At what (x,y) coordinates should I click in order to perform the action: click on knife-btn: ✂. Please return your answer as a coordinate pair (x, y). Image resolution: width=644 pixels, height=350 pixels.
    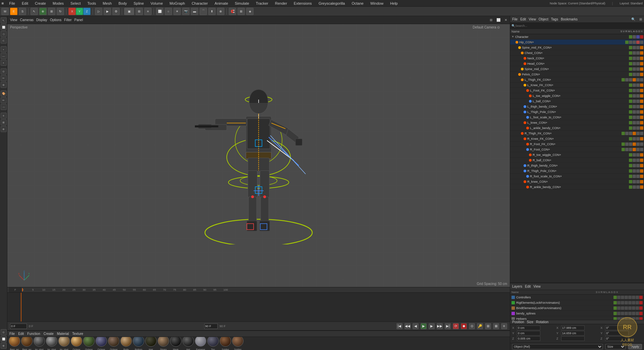
    Looking at the image, I should click on (4, 78).